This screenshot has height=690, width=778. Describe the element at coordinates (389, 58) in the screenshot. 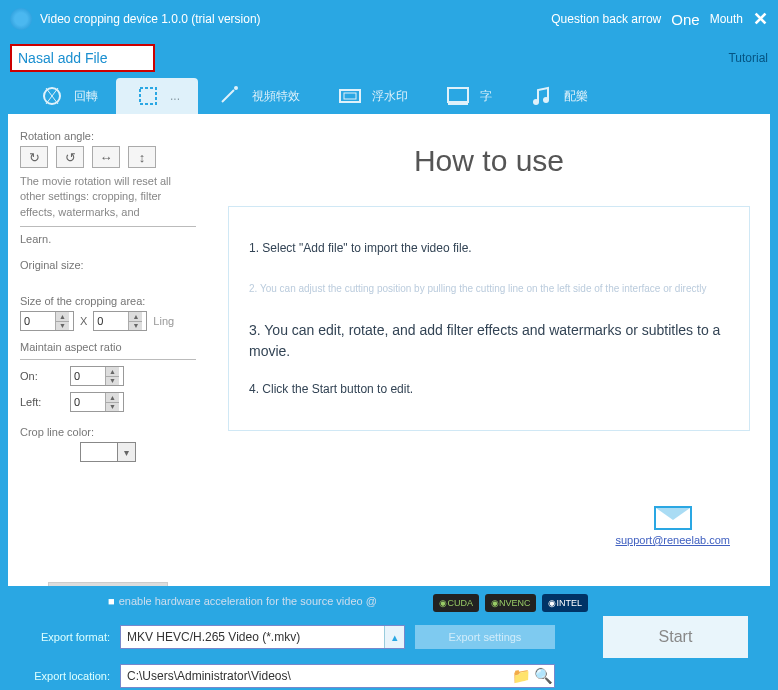

I see `topbar: Nasal add File Tutorial` at that location.